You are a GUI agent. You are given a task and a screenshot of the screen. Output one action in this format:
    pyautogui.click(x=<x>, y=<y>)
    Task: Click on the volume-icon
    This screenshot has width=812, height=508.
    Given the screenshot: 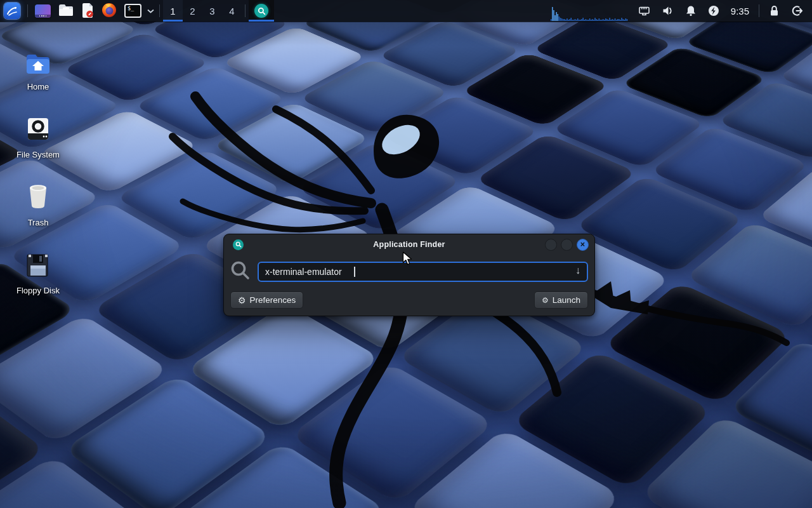 What is the action you would take?
    pyautogui.click(x=667, y=11)
    